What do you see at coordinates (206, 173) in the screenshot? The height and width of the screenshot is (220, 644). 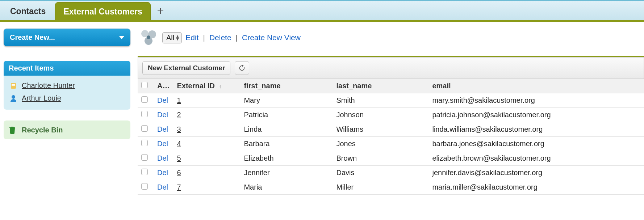 I see `row-external-id-cell: 6` at bounding box center [206, 173].